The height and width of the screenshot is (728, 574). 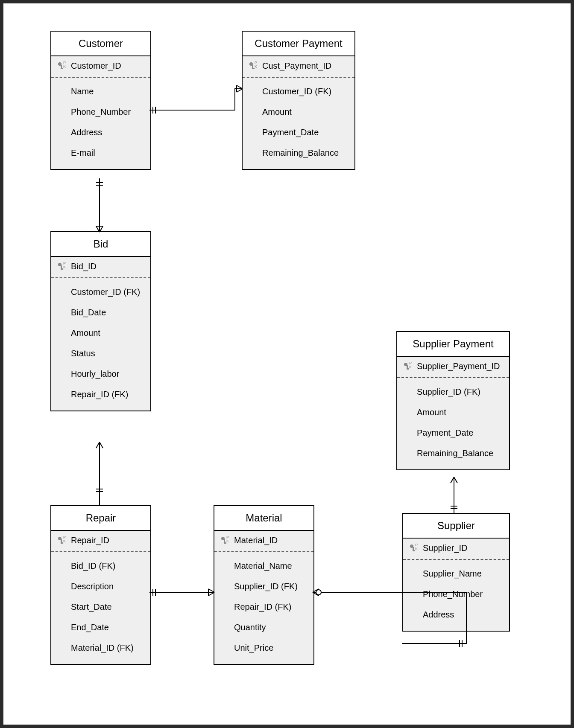 What do you see at coordinates (299, 44) in the screenshot?
I see `entity-title: Customer Payment` at bounding box center [299, 44].